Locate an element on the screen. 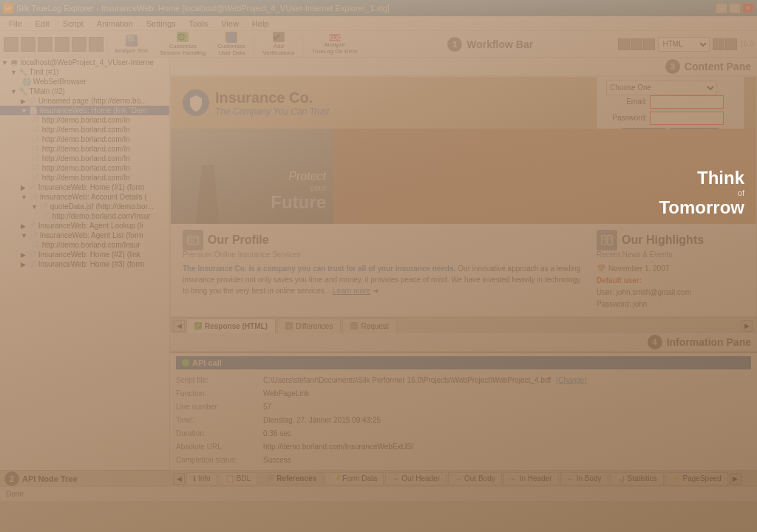  hero-right: Think of Tomorrow is located at coordinates (545, 176).